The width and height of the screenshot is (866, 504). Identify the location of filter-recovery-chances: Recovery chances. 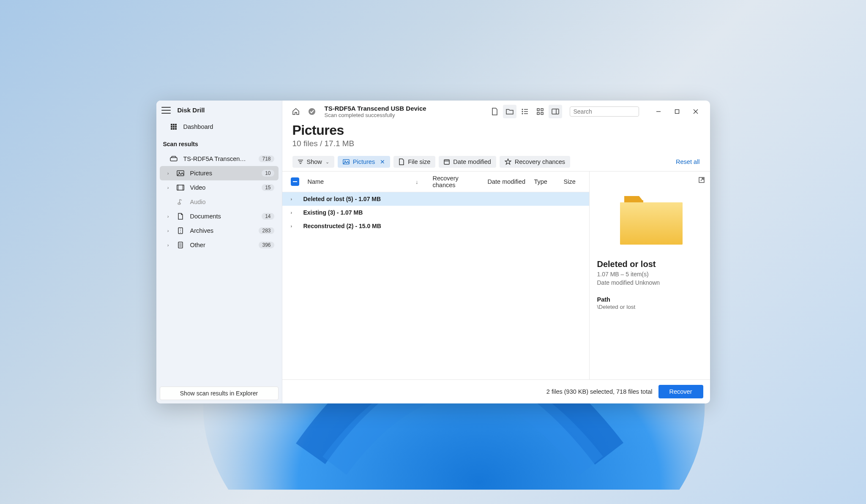
(535, 162).